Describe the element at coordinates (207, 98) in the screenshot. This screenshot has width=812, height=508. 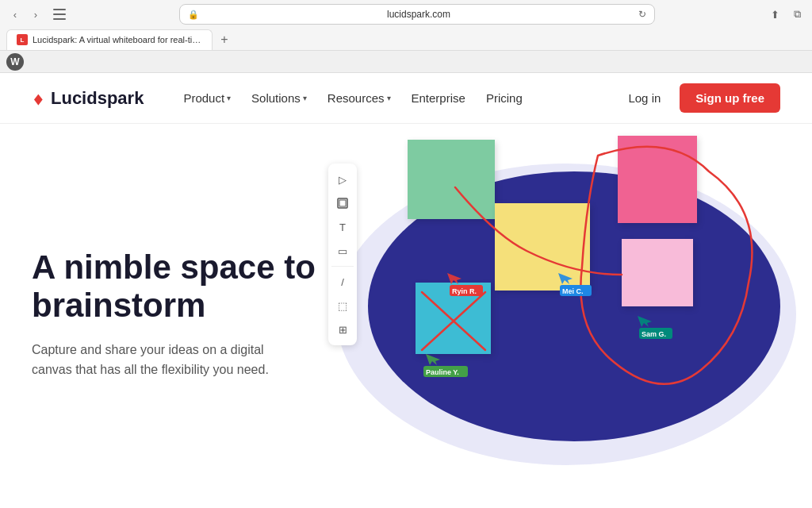
I see `nav-product: Product ▾` at that location.